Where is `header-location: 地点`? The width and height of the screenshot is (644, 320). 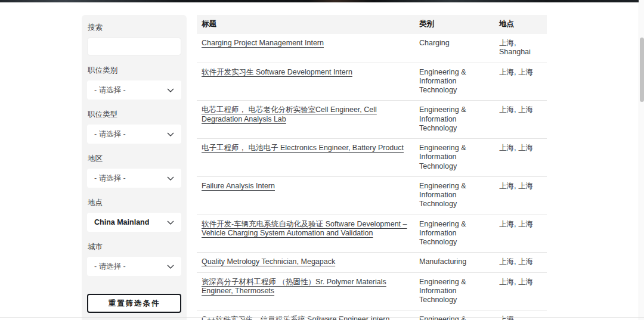
header-location: 地点 is located at coordinates (523, 24).